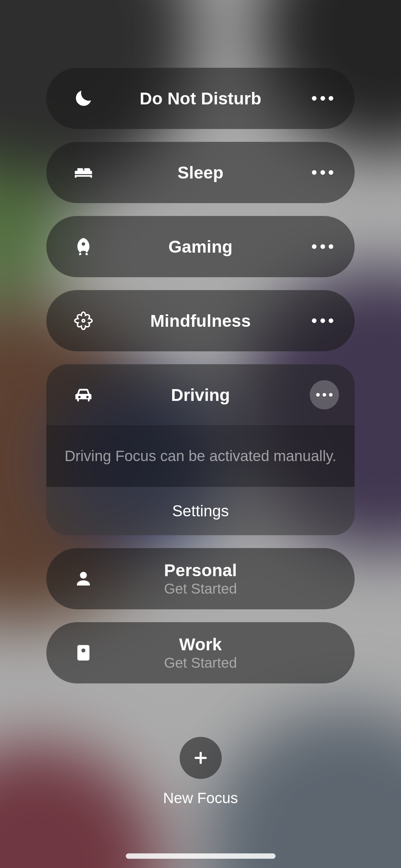  What do you see at coordinates (83, 653) in the screenshot?
I see `badge-icon` at bounding box center [83, 653].